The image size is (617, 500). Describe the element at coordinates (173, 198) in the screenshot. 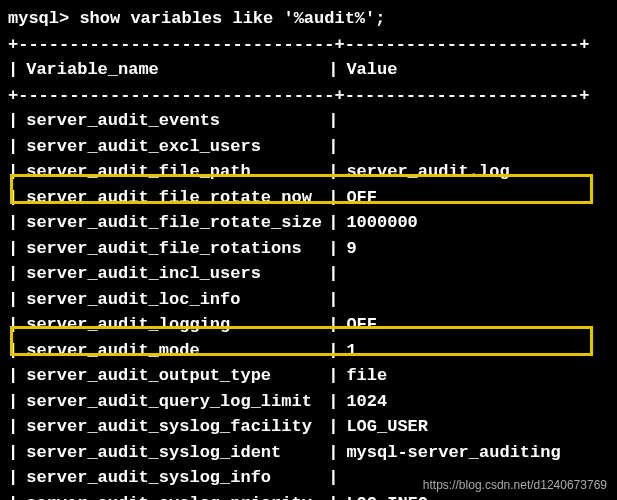

I see `variable-name-cell: server_audit_file_rotate_now` at that location.